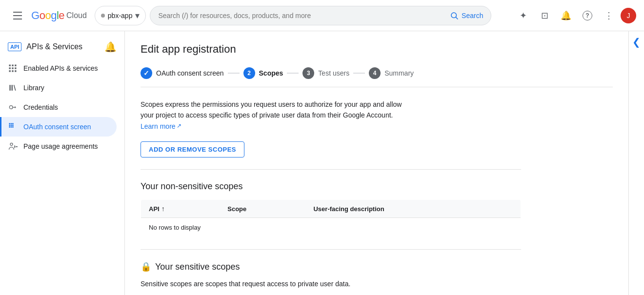  What do you see at coordinates (636, 163) in the screenshot?
I see `collapse-panel-area: ❮` at bounding box center [636, 163].